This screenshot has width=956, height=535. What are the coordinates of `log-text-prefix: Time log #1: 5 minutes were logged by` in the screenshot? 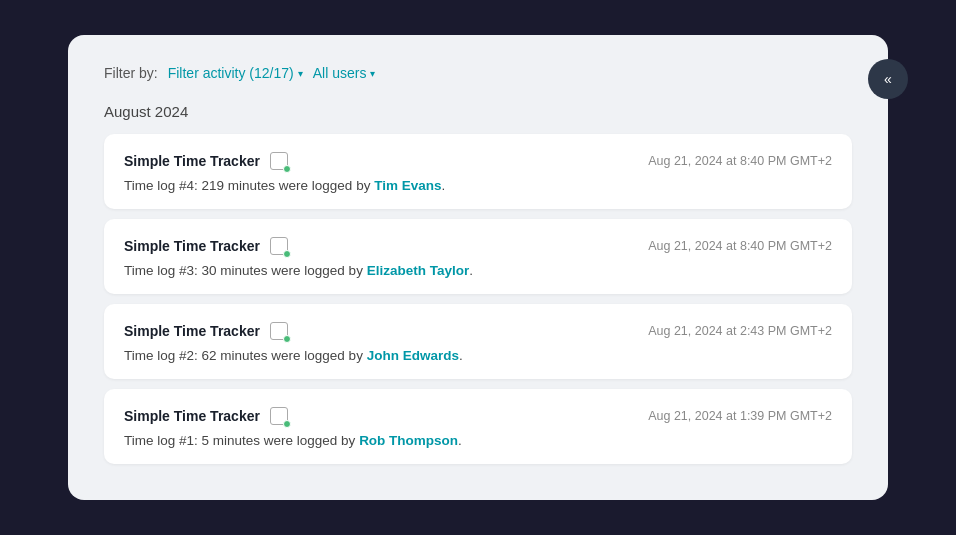 It's located at (242, 440).